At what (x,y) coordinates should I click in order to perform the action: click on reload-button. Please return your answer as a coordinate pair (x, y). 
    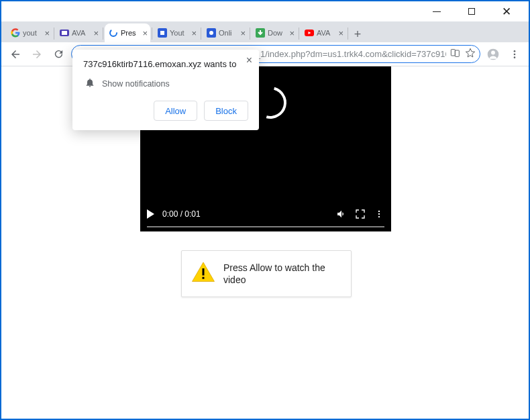
    Looking at the image, I should click on (58, 54).